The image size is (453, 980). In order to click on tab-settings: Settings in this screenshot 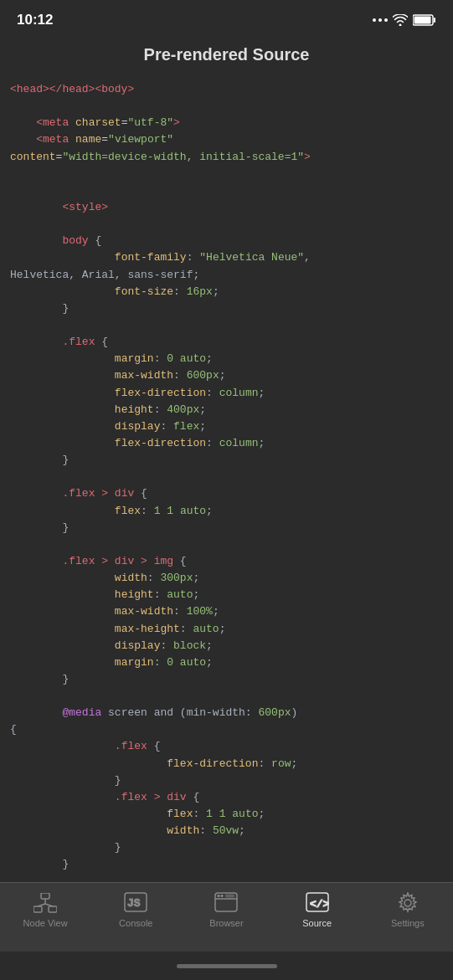, I will do `click(408, 910)`.